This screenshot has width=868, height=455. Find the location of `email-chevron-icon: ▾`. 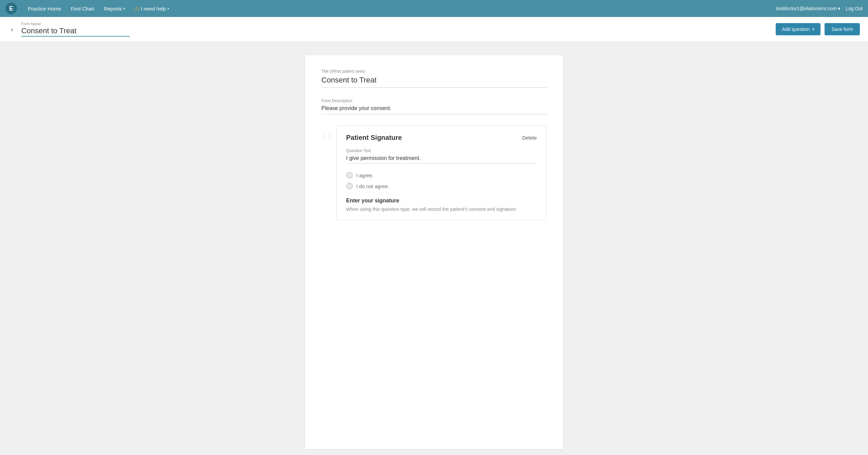

email-chevron-icon: ▾ is located at coordinates (839, 8).